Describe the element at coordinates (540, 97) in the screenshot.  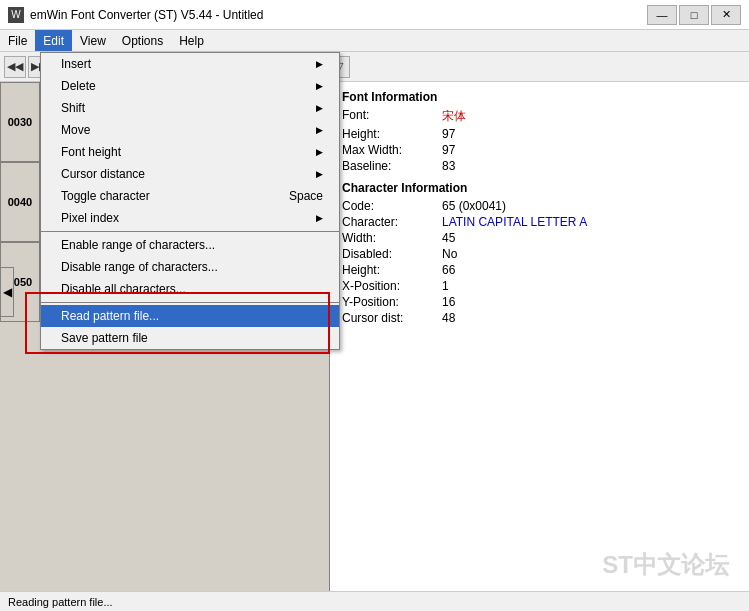
I see `font-info-title: Font Information` at that location.